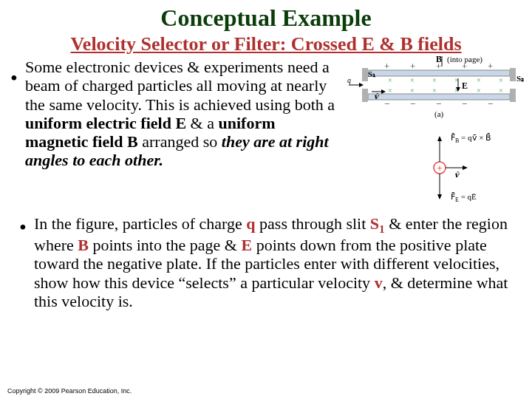 The height and width of the screenshot is (399, 532). Describe the element at coordinates (378, 282) in the screenshot. I see `p2-v: v` at that location.